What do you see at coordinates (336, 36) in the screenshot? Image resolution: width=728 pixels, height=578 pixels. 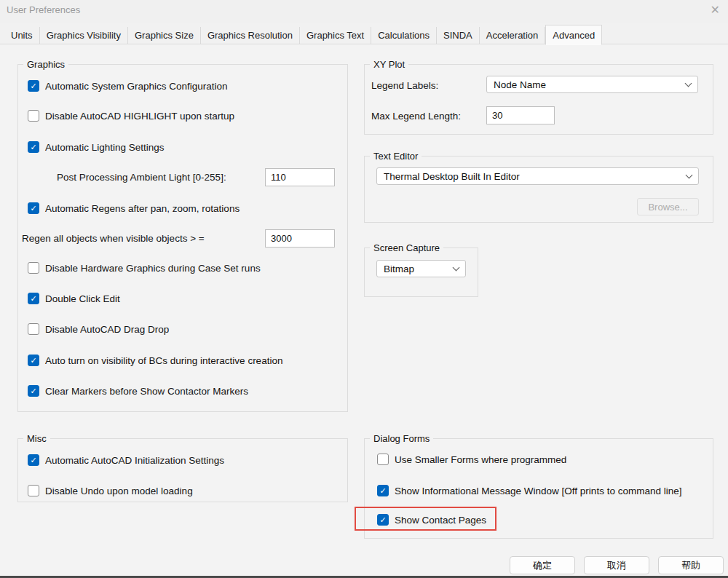 I see `tab-graphics-text: Graphics Text` at bounding box center [336, 36].